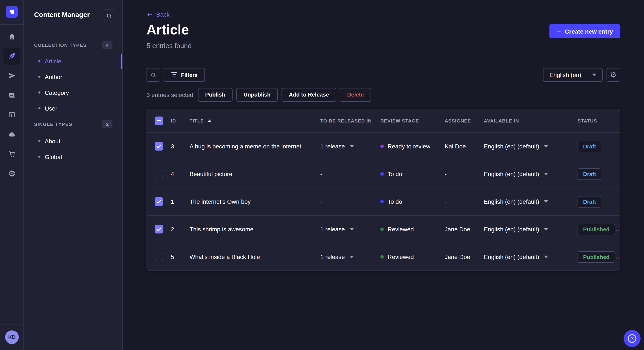 The width and height of the screenshot is (644, 350). What do you see at coordinates (12, 56) in the screenshot?
I see `feather-icon` at bounding box center [12, 56].